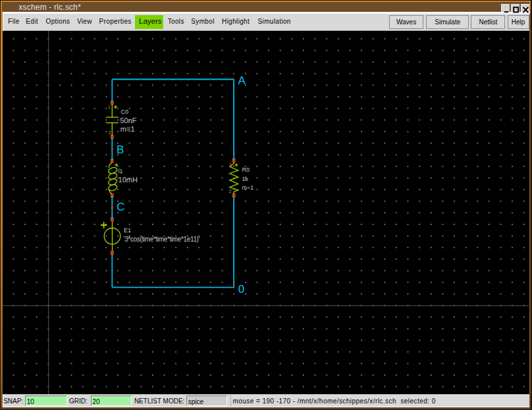 The height and width of the screenshot is (410, 532). Describe the element at coordinates (162, 240) in the screenshot. I see `svg-text: '3*cos(time*time*time*1e11)'` at that location.